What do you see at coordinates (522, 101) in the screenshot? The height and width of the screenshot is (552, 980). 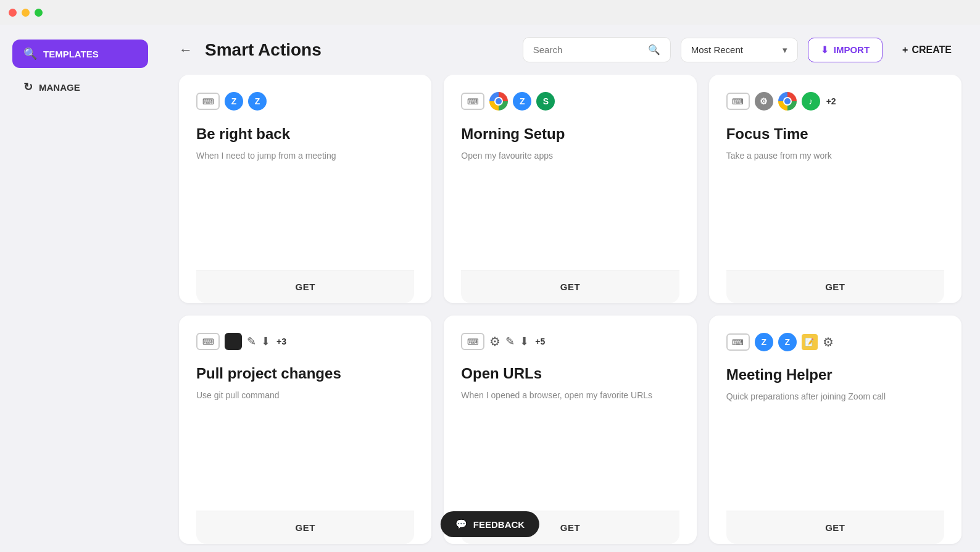 I see `zoom-icon: Z` at bounding box center [522, 101].